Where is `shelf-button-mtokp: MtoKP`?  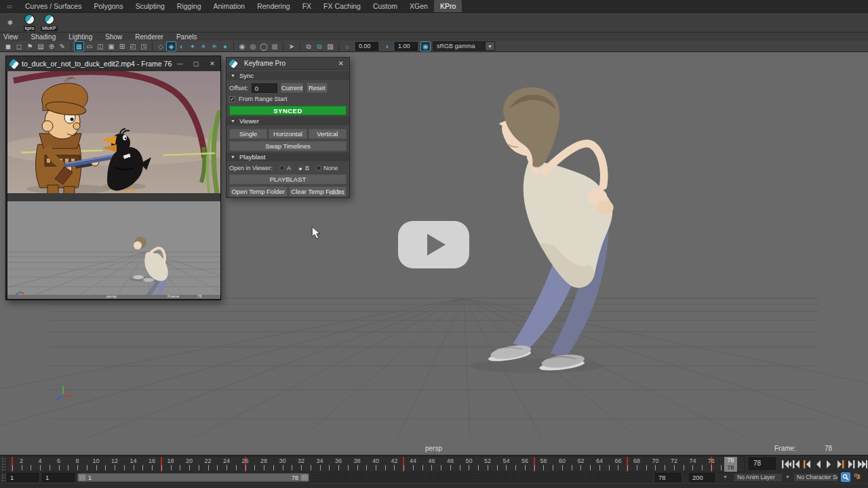
shelf-button-mtokp: MtoKP is located at coordinates (49, 22).